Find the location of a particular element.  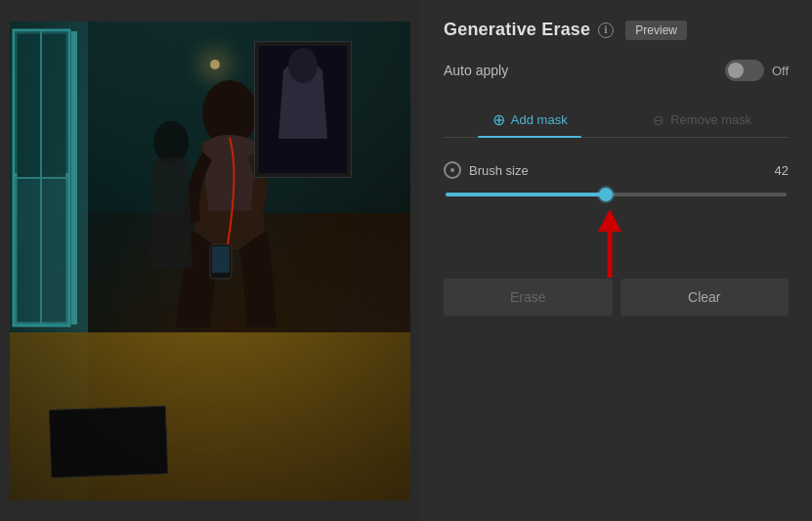

mask-tabs: ⊕ Add mask ⊖ Remove mask is located at coordinates (616, 120).